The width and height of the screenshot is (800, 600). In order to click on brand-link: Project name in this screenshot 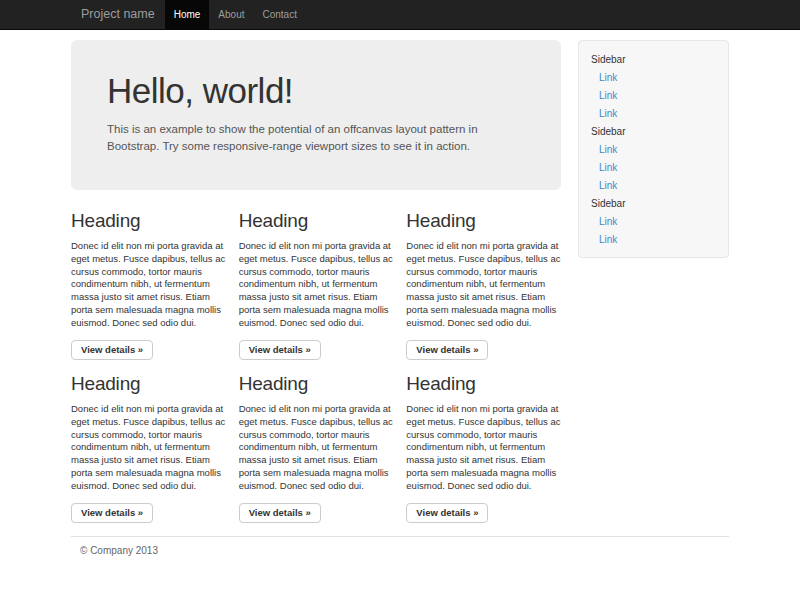, I will do `click(118, 14)`.